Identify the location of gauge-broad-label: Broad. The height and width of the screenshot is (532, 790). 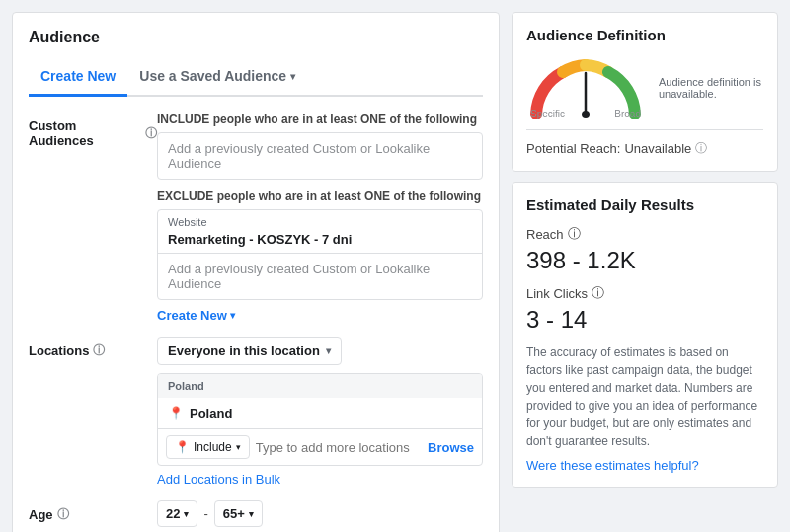
(628, 114).